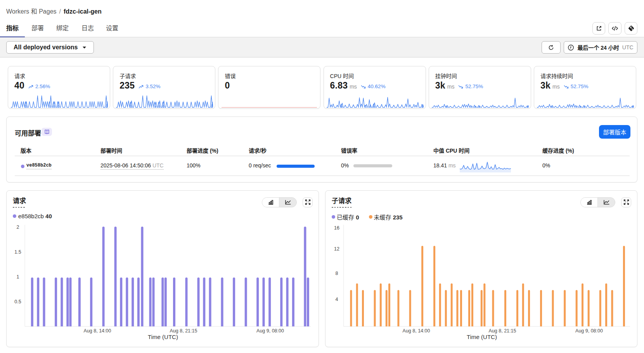  What do you see at coordinates (18, 227) in the screenshot?
I see `svg-text: 2` at bounding box center [18, 227].